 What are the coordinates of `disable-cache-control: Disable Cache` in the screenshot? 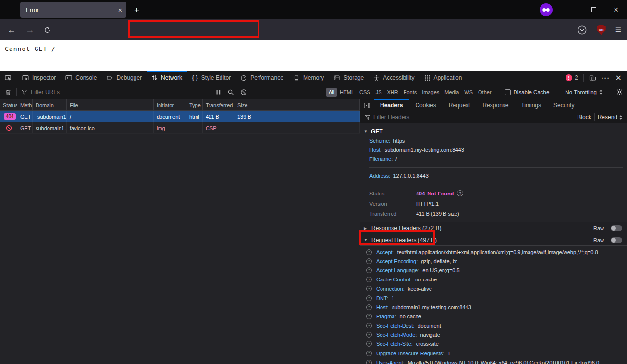 It's located at (528, 92).